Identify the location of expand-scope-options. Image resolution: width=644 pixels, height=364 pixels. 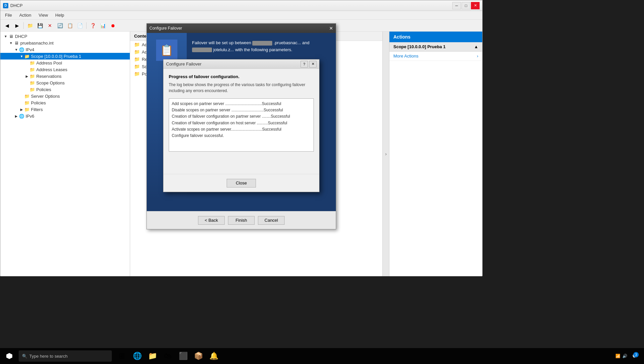
(27, 83).